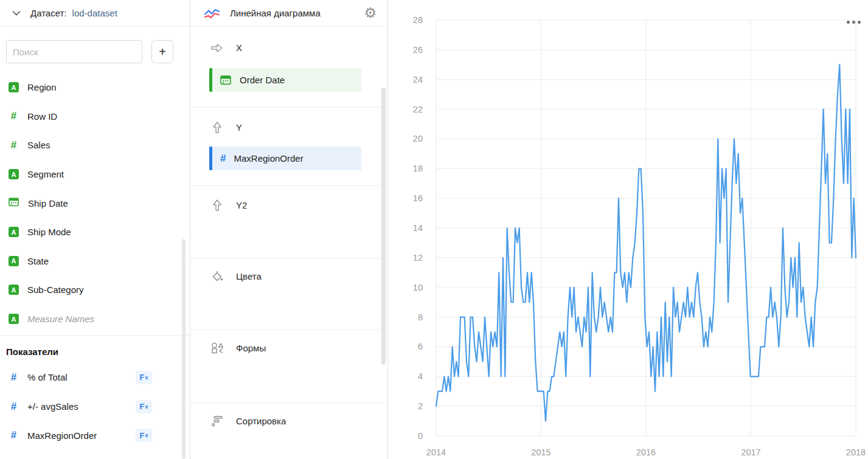 This screenshot has width=868, height=459. Describe the element at coordinates (74, 52) in the screenshot. I see `search-input` at that location.